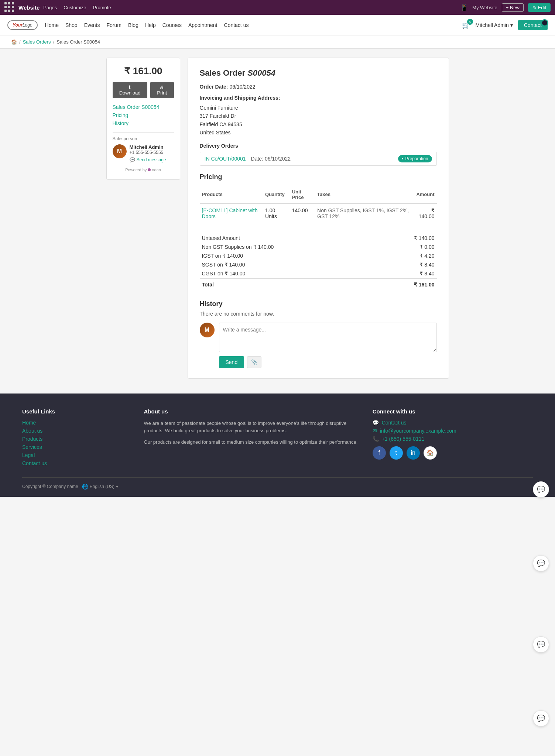 This screenshot has width=555, height=756. I want to click on footer-about: About us We are a team of passionate peo…, so click(251, 437).